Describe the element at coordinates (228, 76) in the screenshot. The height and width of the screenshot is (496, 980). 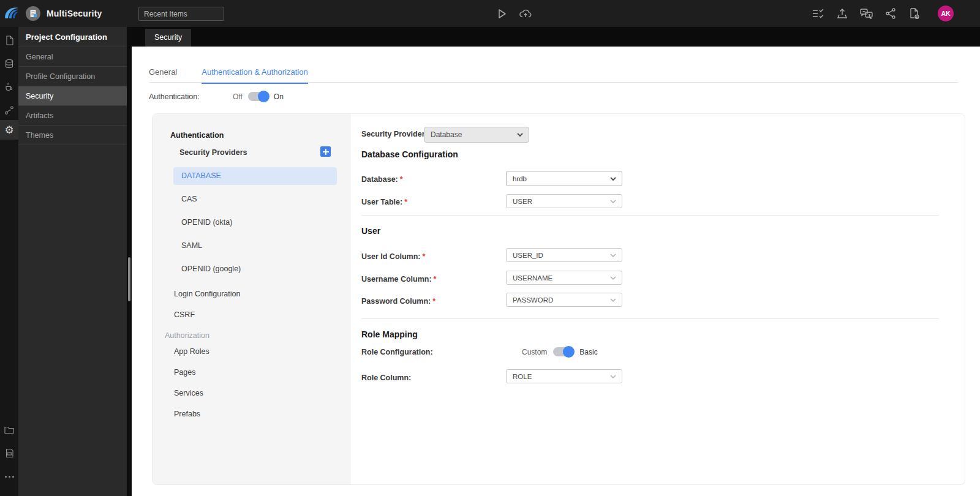
I see `content-tabs: General Authentication & Authorization` at that location.